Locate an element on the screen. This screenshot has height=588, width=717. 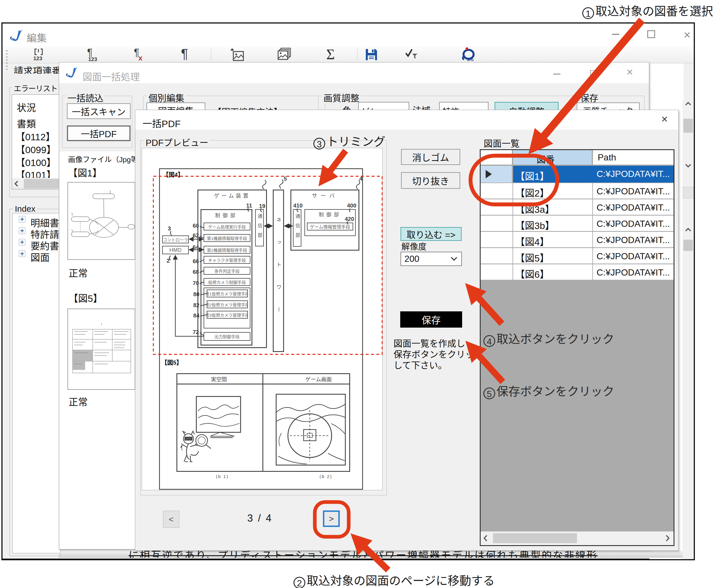
svg-text: Σ is located at coordinates (331, 54).